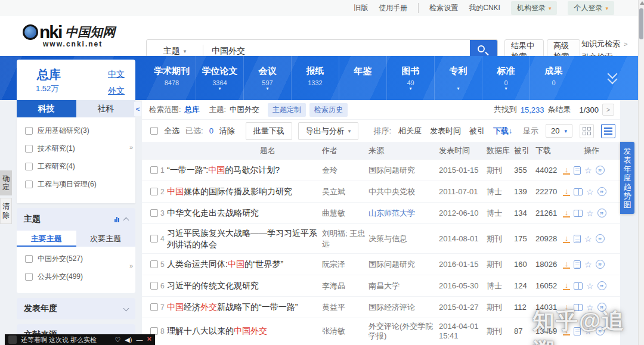  What do you see at coordinates (219, 78) in the screenshot?
I see `nav-db-item: 学位论文 3364 ▾` at bounding box center [219, 78].